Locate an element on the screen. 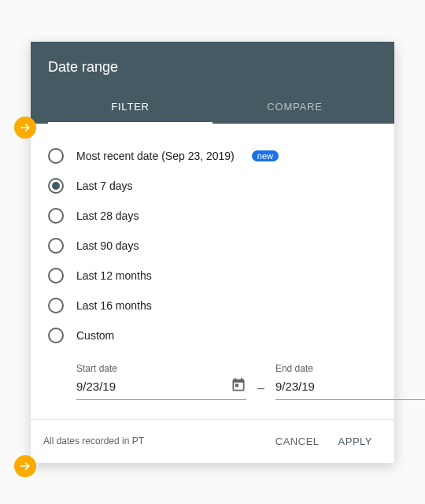  end-date-label: End date is located at coordinates (350, 369).